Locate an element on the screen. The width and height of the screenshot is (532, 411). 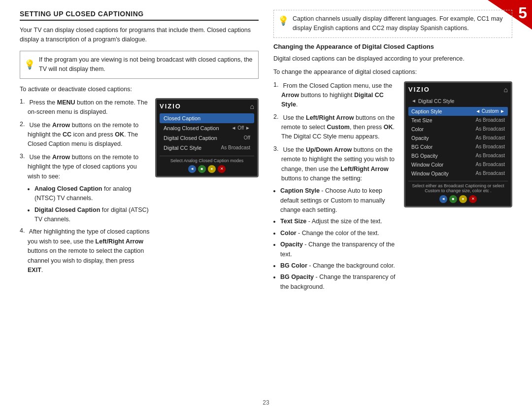
steps-right: 1. From the Closed Caption menu, use the… is located at coordinates (336, 188).